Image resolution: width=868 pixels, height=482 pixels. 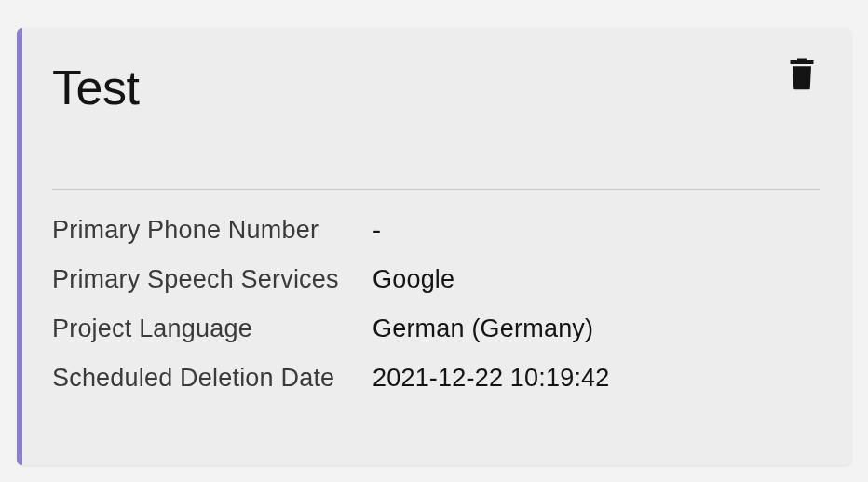 What do you see at coordinates (596, 279) in the screenshot?
I see `primary-speech-value: Google` at bounding box center [596, 279].